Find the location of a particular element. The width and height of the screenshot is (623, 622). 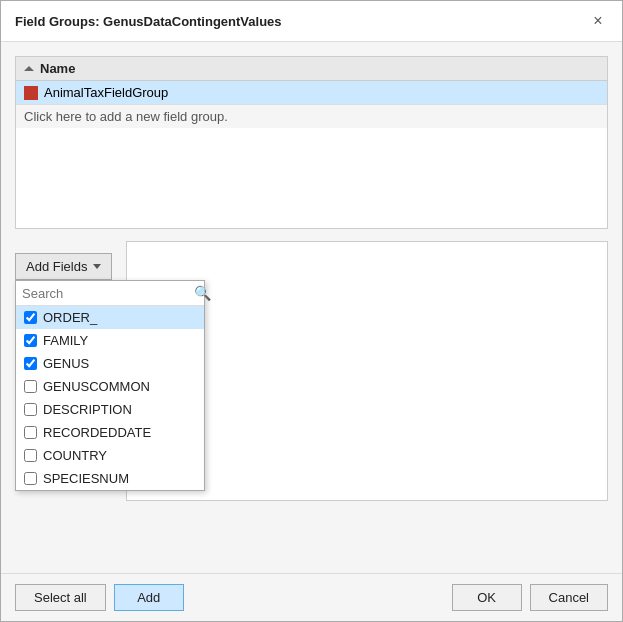

label-order: ORDER_ is located at coordinates (70, 318).